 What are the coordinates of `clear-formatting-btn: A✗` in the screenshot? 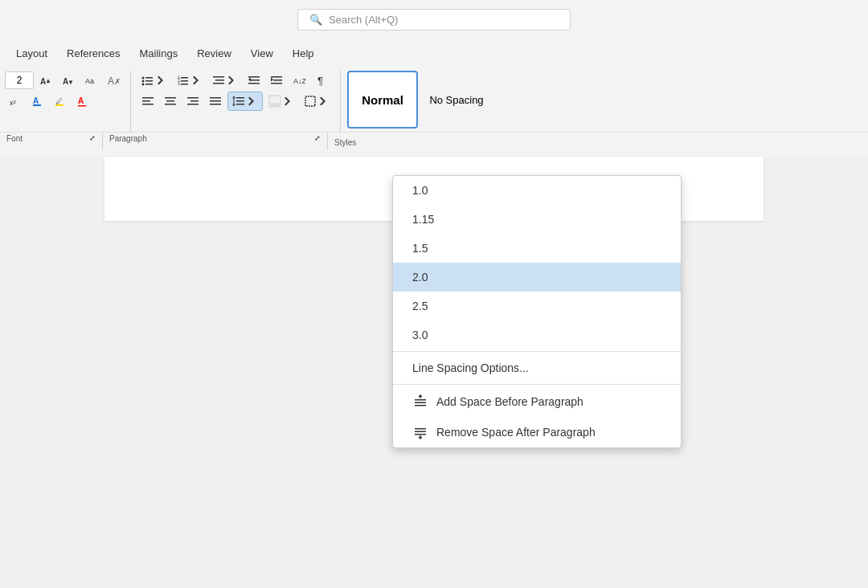 It's located at (113, 80).